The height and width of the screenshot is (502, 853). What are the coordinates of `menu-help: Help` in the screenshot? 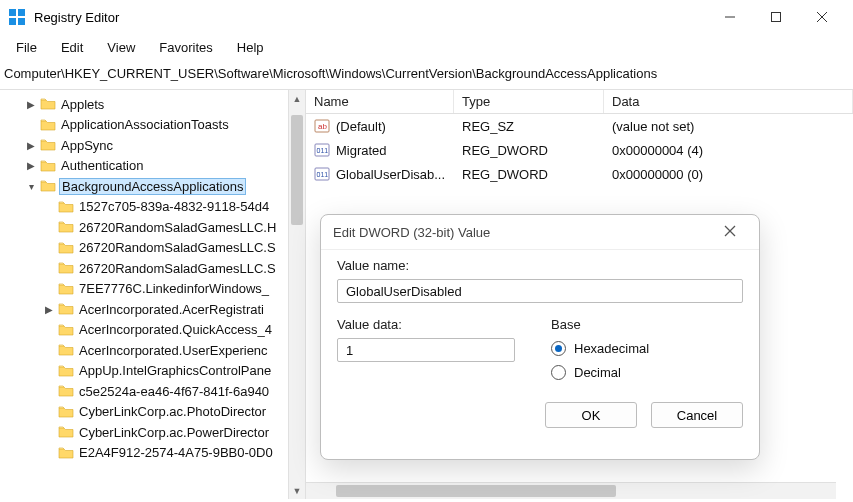 It's located at (250, 48).